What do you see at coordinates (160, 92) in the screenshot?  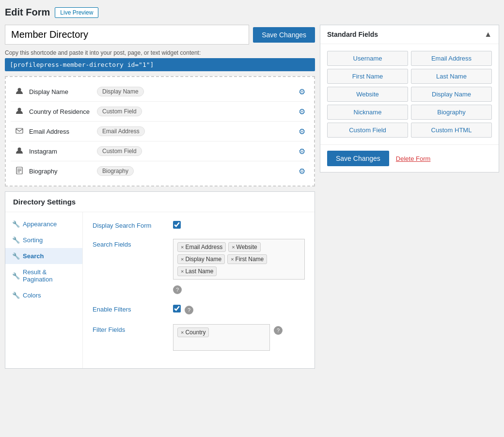 I see `field-row: Display Name Display Name ⚙` at bounding box center [160, 92].